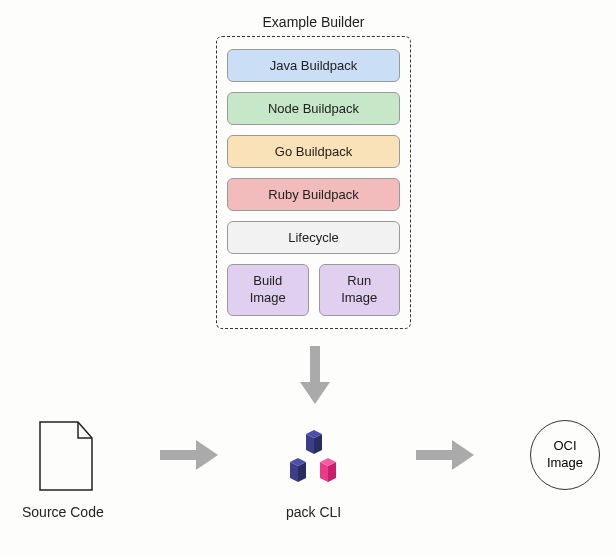 Image resolution: width=616 pixels, height=556 pixels. I want to click on pack-cli-logo, so click(314, 455).